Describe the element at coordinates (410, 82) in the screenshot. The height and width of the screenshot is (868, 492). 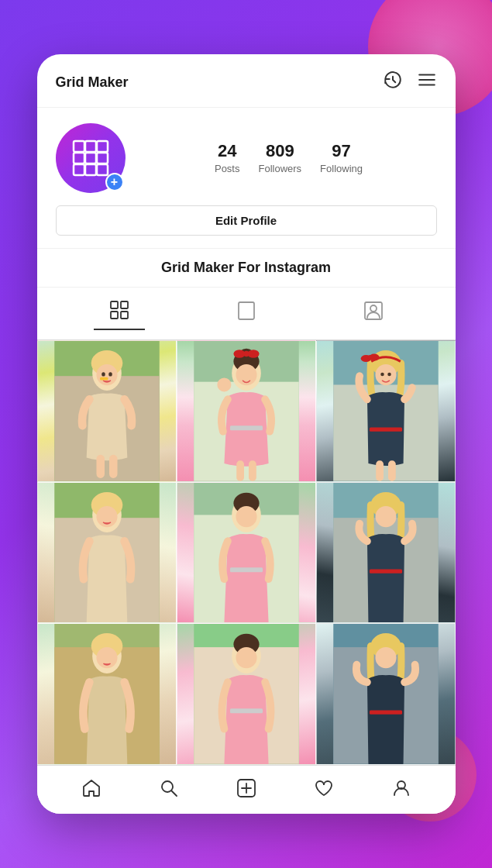
I see `header-icons` at that location.